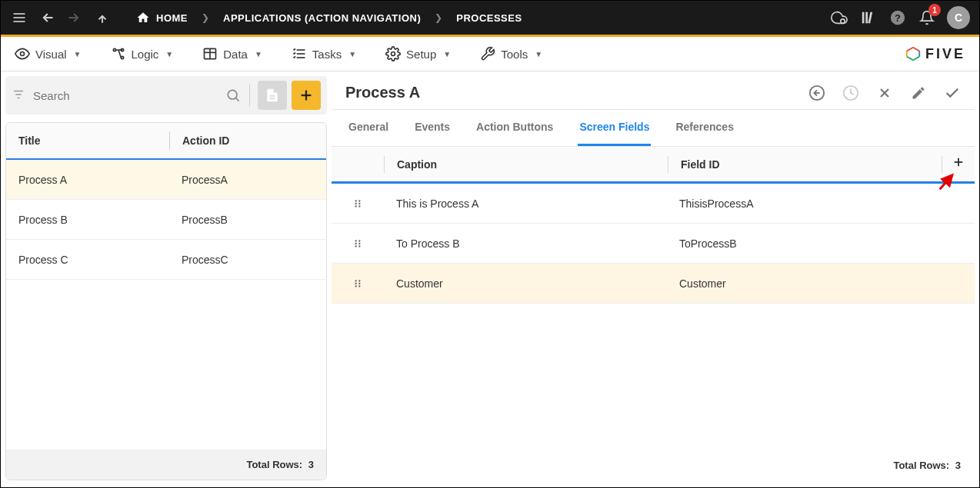  What do you see at coordinates (47, 18) in the screenshot?
I see `back-icon` at bounding box center [47, 18].